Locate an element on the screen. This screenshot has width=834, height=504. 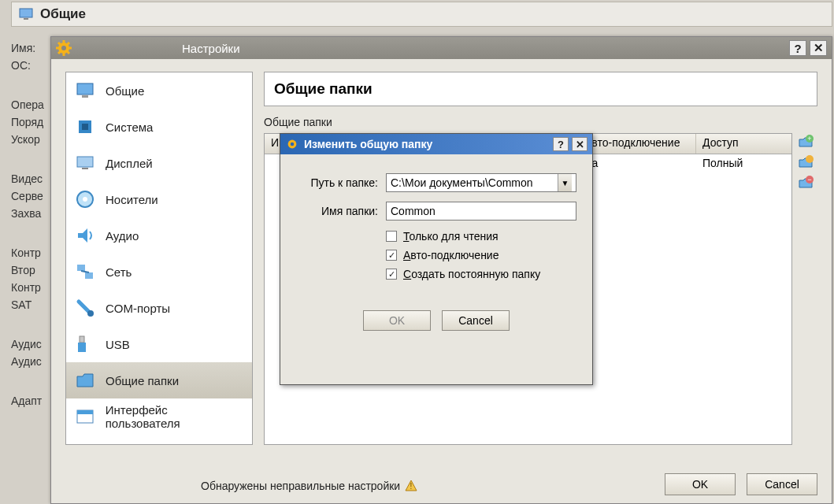
sidebar-item-audio: Аудио is located at coordinates (159, 235).